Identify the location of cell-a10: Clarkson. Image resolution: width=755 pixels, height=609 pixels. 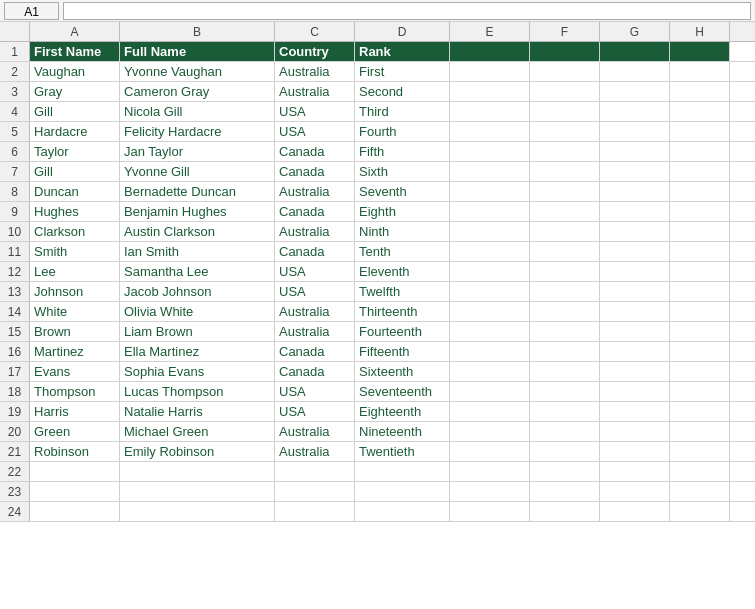
(75, 232).